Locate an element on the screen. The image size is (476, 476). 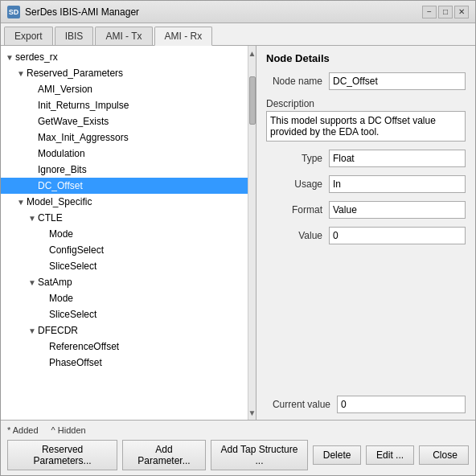
current-value-row: Current value is located at coordinates (366, 404).